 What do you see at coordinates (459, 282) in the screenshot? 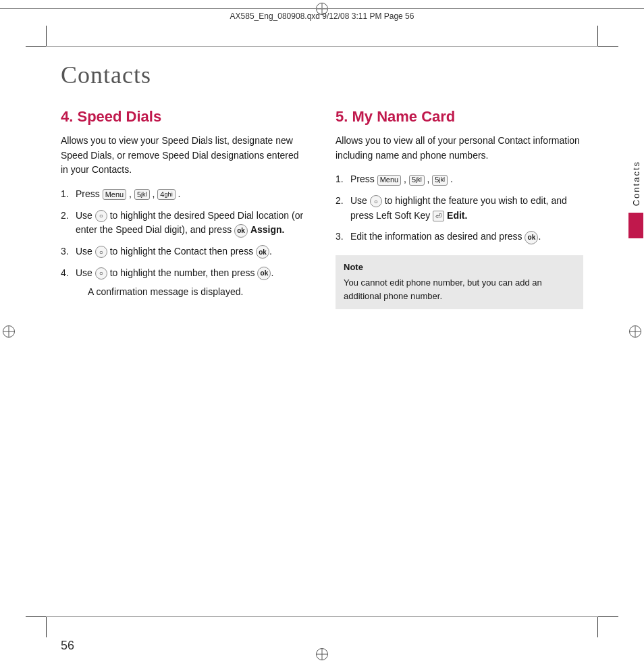
I see `note-box: Note You cannot edit phone number, but y…` at bounding box center [459, 282].